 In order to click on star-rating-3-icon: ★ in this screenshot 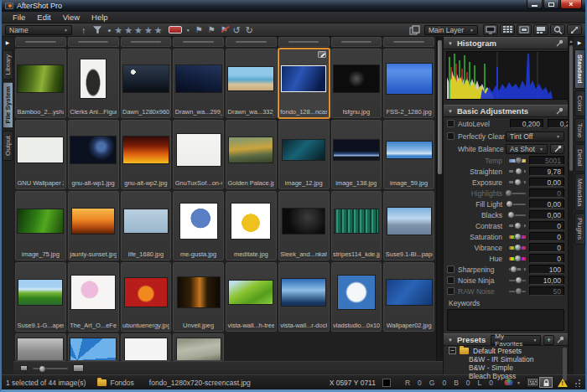, I will do `click(138, 30)`.